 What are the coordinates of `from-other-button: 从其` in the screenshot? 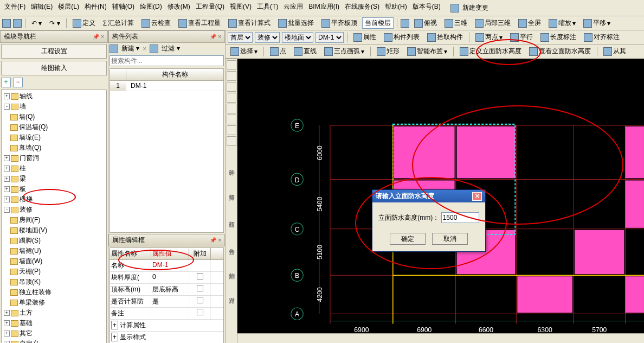 It's located at (615, 51).